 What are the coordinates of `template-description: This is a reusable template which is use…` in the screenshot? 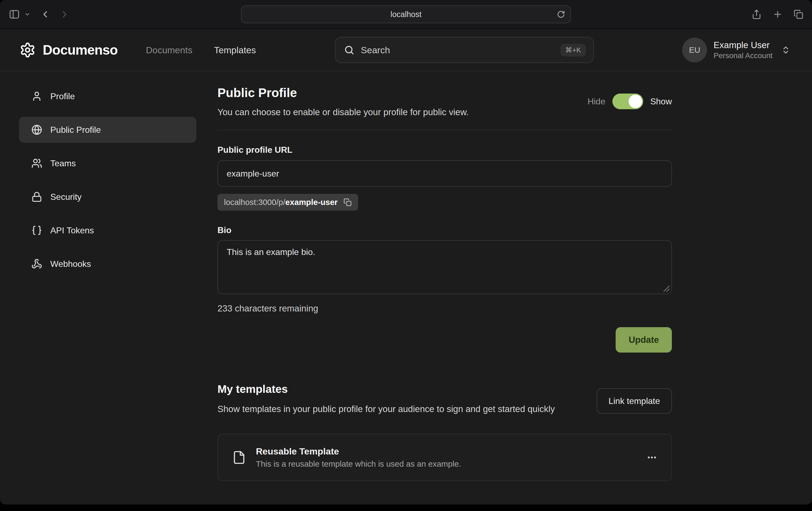 It's located at (359, 464).